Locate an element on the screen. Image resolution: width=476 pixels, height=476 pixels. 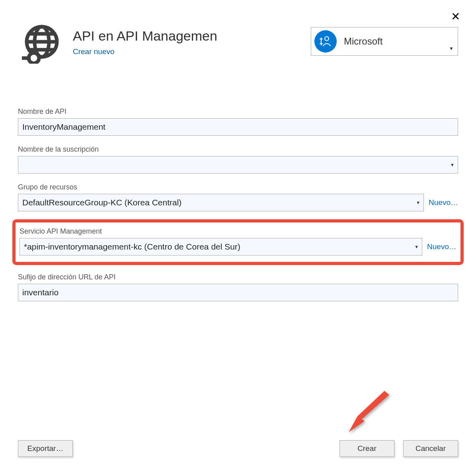
field-subscription: Nombre de la suscripción ▼ is located at coordinates (238, 159).